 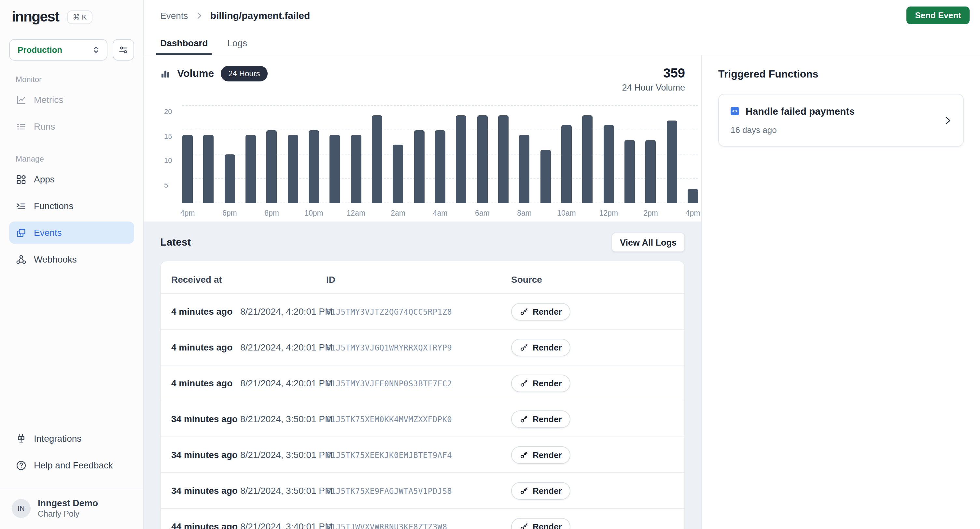 What do you see at coordinates (587, 159) in the screenshot?
I see `bar-11am` at bounding box center [587, 159].